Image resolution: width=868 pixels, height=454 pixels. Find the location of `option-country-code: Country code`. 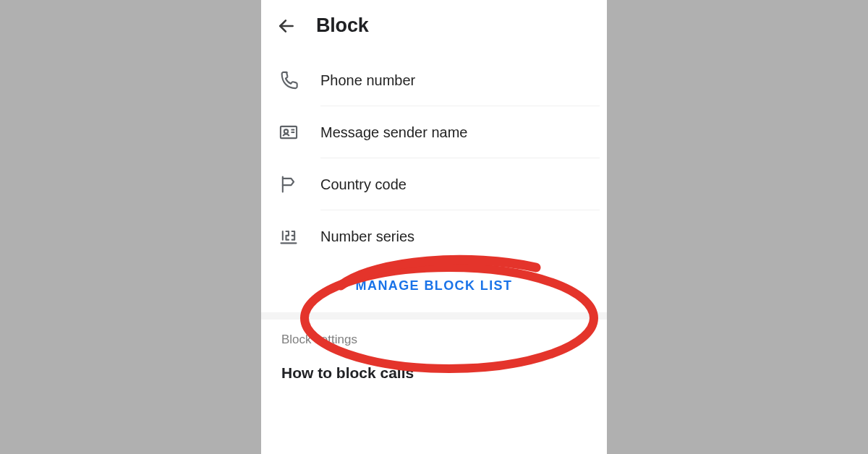

option-country-code: Country code is located at coordinates (434, 184).